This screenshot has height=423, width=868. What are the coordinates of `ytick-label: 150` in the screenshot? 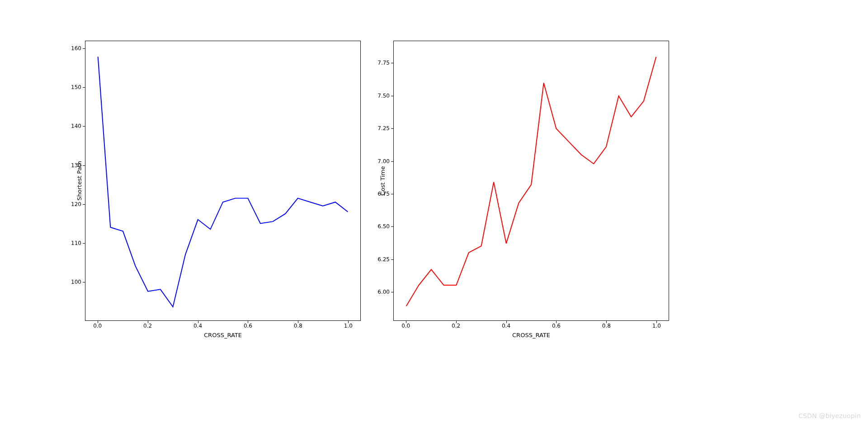 It's located at (76, 87).